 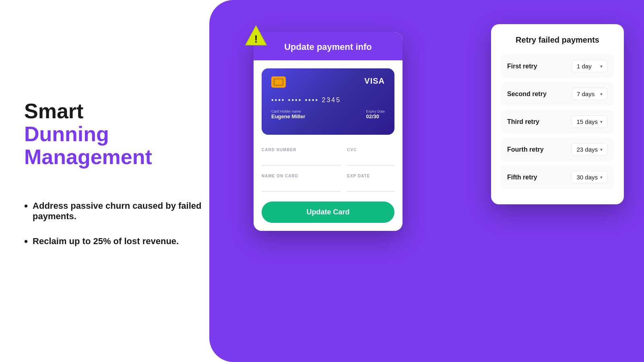 What do you see at coordinates (121, 134) in the screenshot?
I see `headline-dunning: Dunning` at bounding box center [121, 134].